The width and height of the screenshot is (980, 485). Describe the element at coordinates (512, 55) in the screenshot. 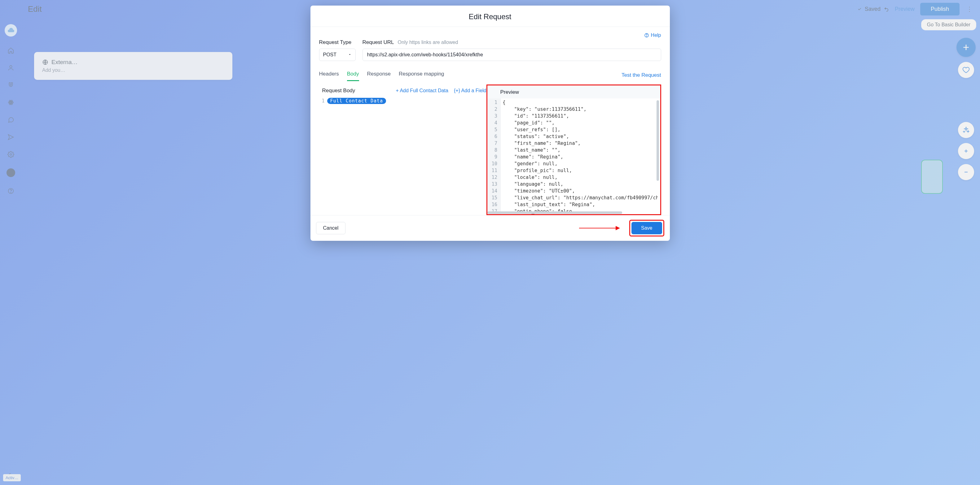

I see `request-url-input` at that location.